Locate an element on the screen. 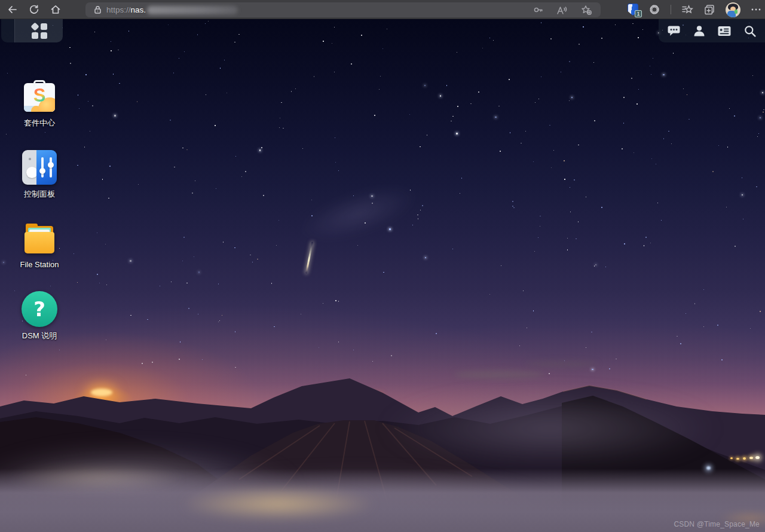 This screenshot has height=532, width=765. url-redacted-blur is located at coordinates (192, 10).